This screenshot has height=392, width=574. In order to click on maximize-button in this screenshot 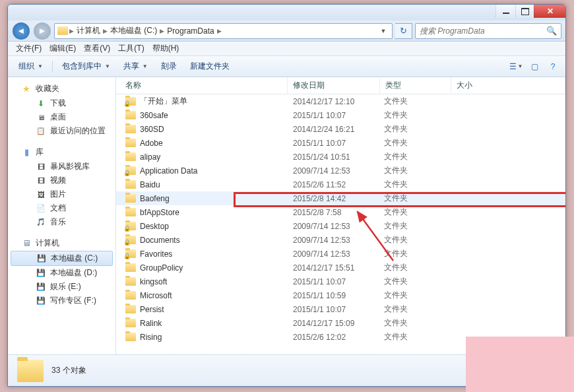, I will do `click(525, 11)`.